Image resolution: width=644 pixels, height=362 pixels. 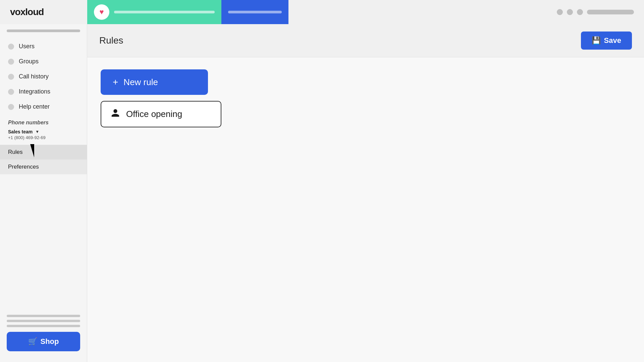 What do you see at coordinates (154, 82) in the screenshot?
I see `new-rule-button: + New rule` at bounding box center [154, 82].